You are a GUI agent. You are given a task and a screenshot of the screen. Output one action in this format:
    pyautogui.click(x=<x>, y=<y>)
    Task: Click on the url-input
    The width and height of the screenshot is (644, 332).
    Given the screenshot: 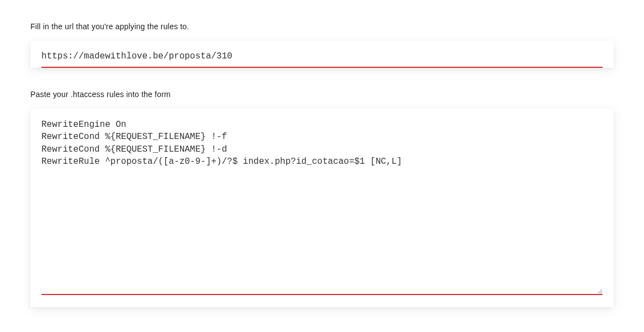 What is the action you would take?
    pyautogui.click(x=322, y=60)
    